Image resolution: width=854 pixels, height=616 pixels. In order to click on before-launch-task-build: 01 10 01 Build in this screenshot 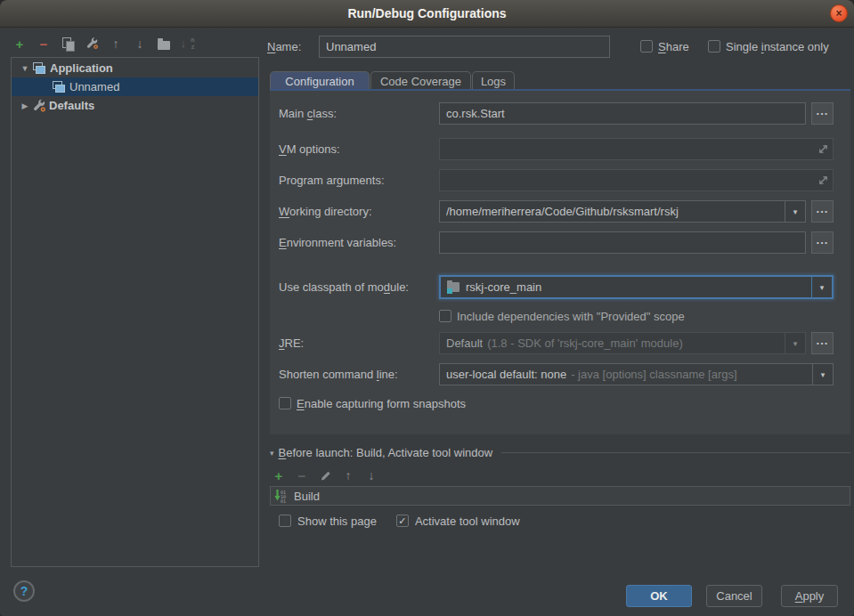, I will do `click(560, 496)`.